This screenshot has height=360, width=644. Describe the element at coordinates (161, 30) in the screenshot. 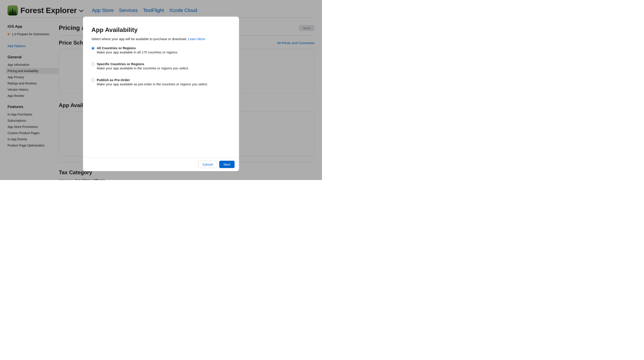

I see `modal-title: App Availability` at that location.